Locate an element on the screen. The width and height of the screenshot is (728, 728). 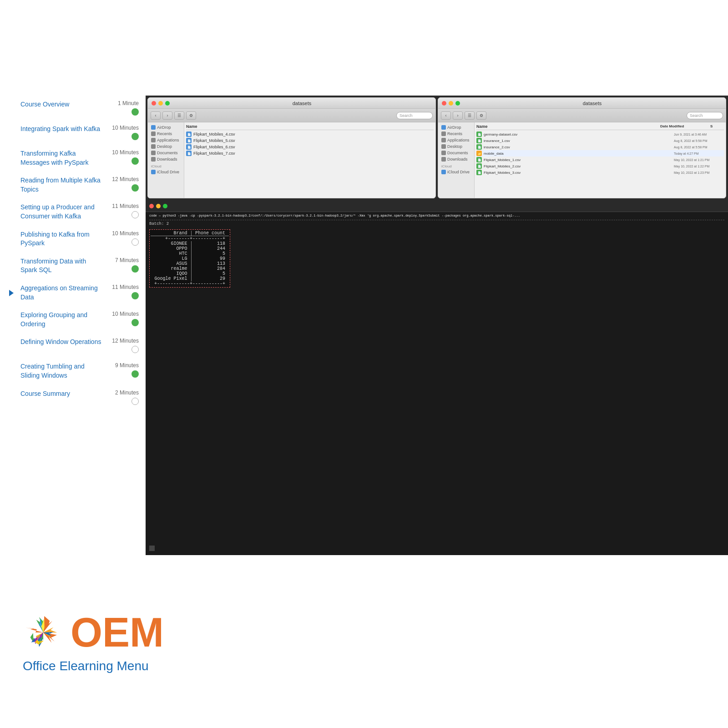
sidebar-item-transforming-data-spark: Transforming Data with Spark SQL7 Minute… is located at coordinates (73, 266).